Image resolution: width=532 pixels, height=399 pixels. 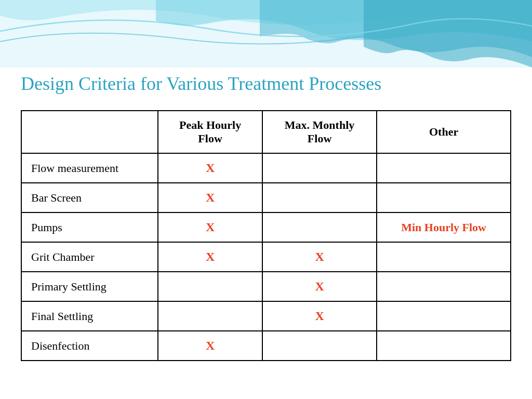 What do you see at coordinates (89, 257) in the screenshot?
I see `process-label: Grit Chamber` at bounding box center [89, 257].